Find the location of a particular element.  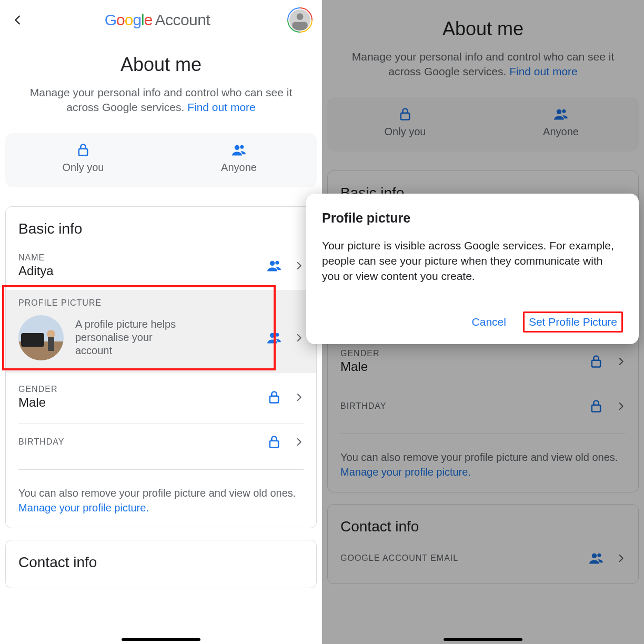

profile-picture-label: PROFILE PICTURE is located at coordinates (161, 303).